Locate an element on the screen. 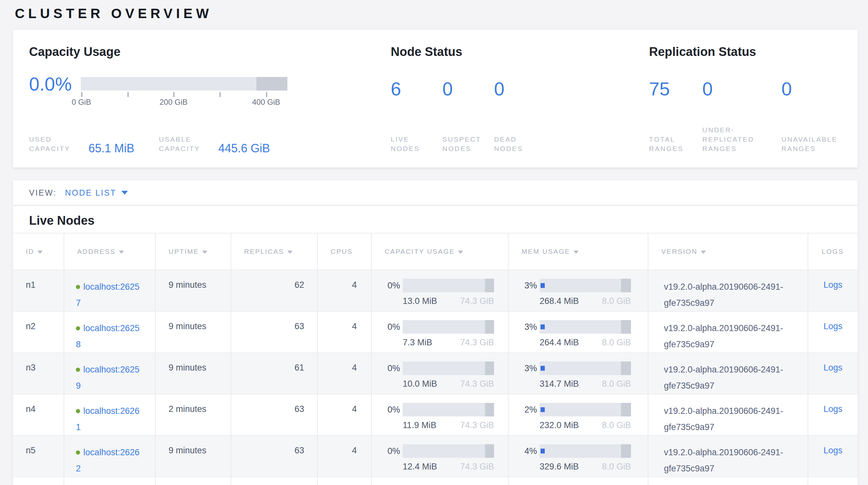 Image resolution: width=868 pixels, height=485 pixels. node-id-cell: n5 is located at coordinates (38, 456).